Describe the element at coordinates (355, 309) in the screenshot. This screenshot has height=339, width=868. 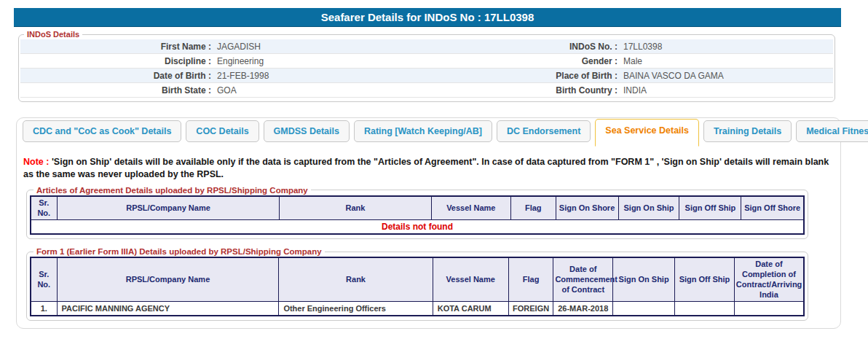
I see `cell-rank: Other Engineering Officers` at that location.